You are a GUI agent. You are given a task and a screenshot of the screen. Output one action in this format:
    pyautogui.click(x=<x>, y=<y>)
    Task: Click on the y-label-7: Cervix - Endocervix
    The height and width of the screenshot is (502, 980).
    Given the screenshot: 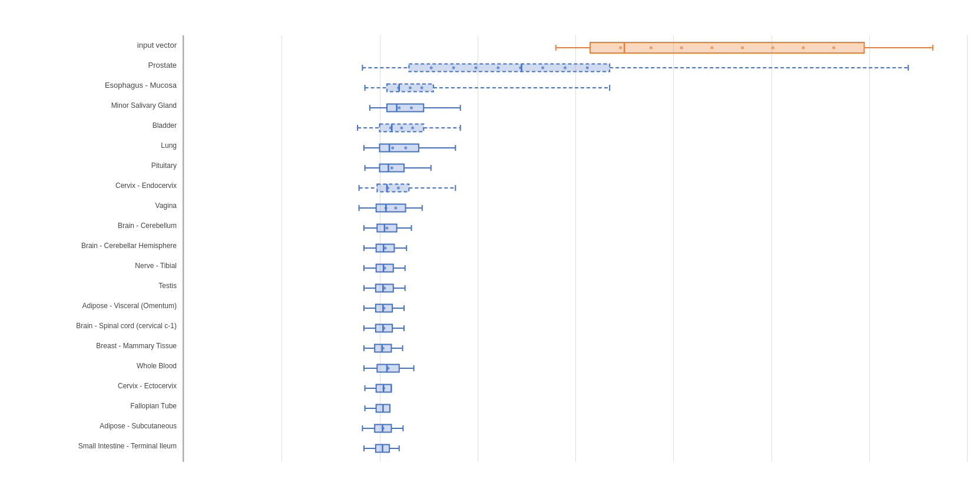 What is the action you would take?
    pyautogui.click(x=91, y=186)
    